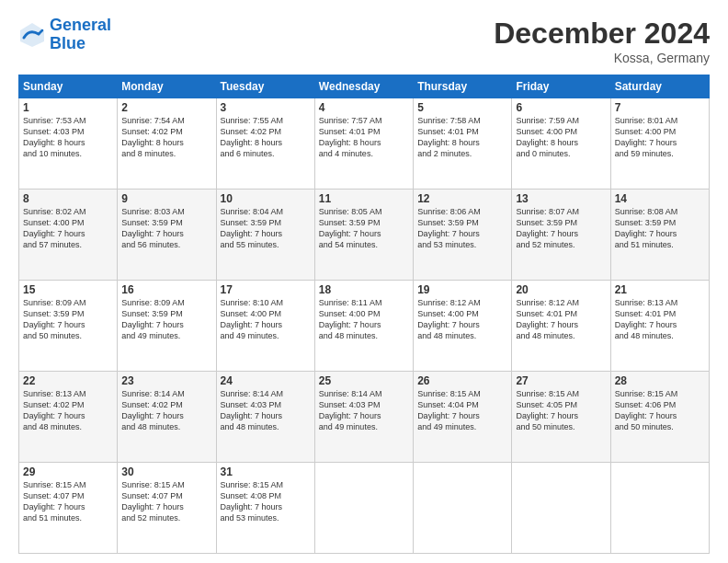 The width and height of the screenshot is (728, 563). I want to click on calendar-cell: 26Sunrise: 8:15 AM Sunset: 4:04 PM Dayli…, so click(463, 418).